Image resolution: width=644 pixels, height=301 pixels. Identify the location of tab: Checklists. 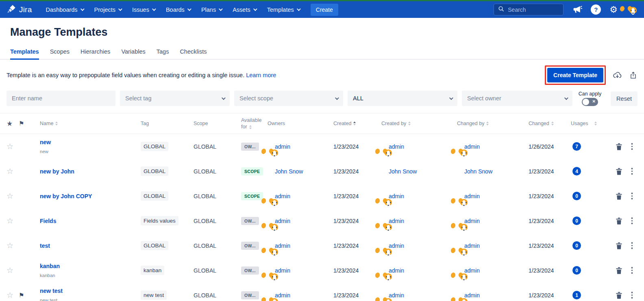
(193, 54).